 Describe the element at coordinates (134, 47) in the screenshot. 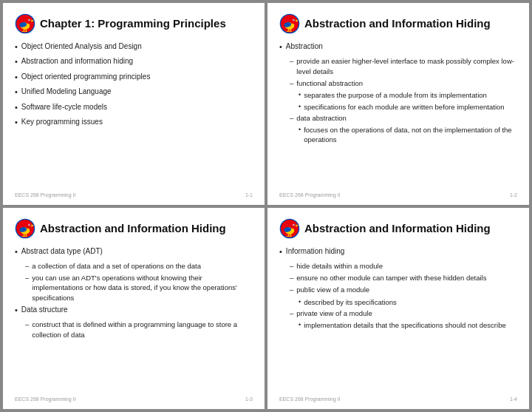

I see `bullet-item: Object Oriented Analysis and Design` at that location.